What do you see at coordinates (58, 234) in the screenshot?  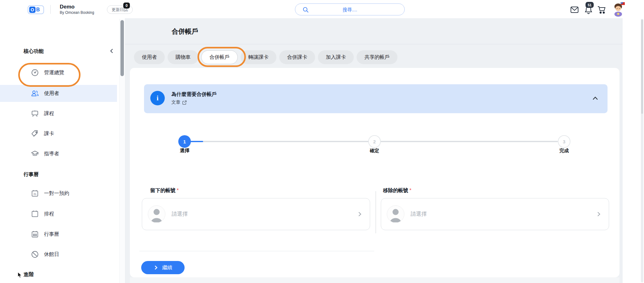 I see `sidebar-item-calendar: 行事曆` at bounding box center [58, 234].